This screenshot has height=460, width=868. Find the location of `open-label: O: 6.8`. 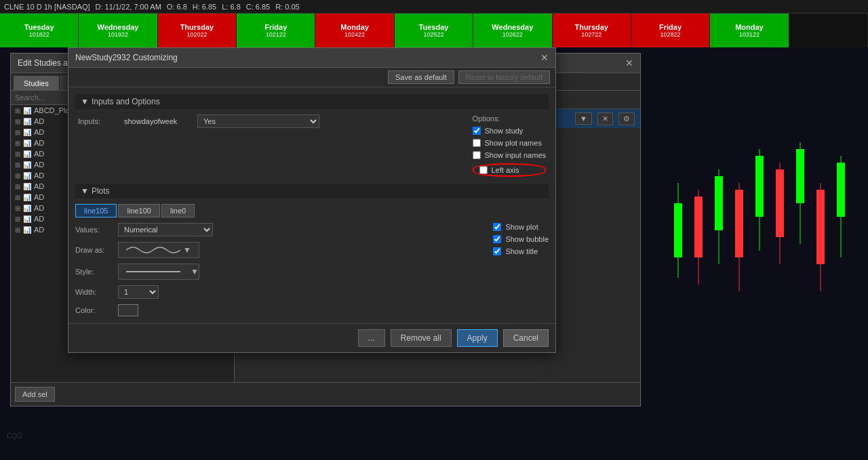

open-label: O: 6.8 is located at coordinates (177, 7).